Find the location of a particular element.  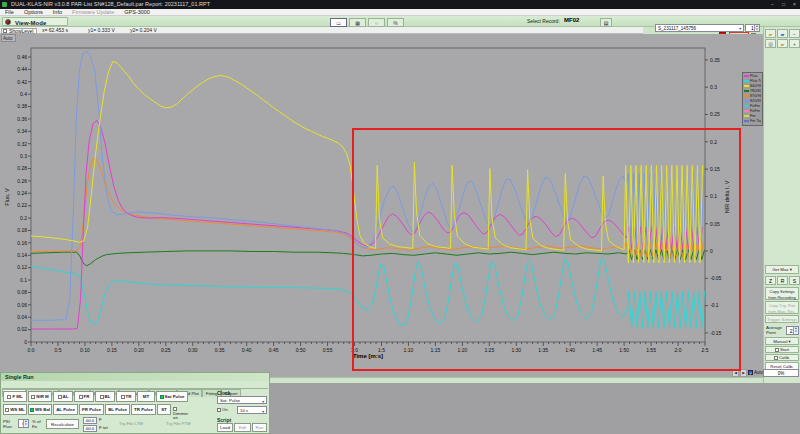

button-al: AL is located at coordinates (63, 396).